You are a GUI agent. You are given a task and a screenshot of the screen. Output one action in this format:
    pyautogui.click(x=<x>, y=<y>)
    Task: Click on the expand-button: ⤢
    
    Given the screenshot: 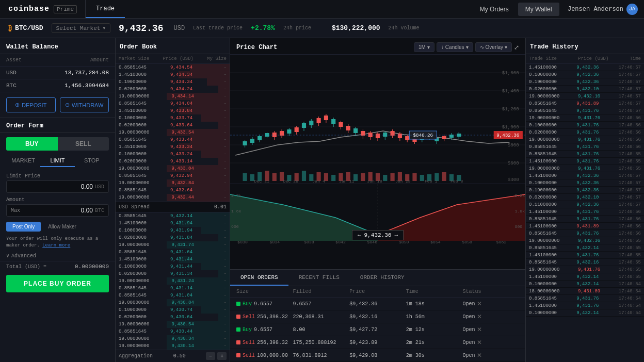 What is the action you would take?
    pyautogui.click(x=517, y=47)
    